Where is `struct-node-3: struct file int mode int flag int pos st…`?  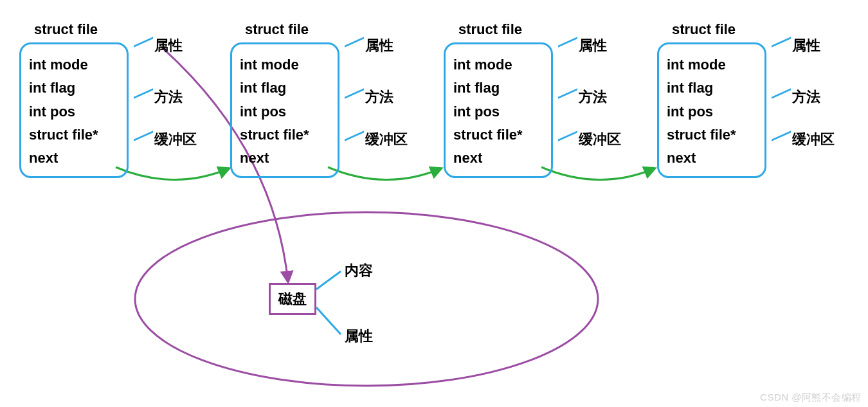
struct-node-3: struct file int mode int flag int pos st… is located at coordinates (498, 111).